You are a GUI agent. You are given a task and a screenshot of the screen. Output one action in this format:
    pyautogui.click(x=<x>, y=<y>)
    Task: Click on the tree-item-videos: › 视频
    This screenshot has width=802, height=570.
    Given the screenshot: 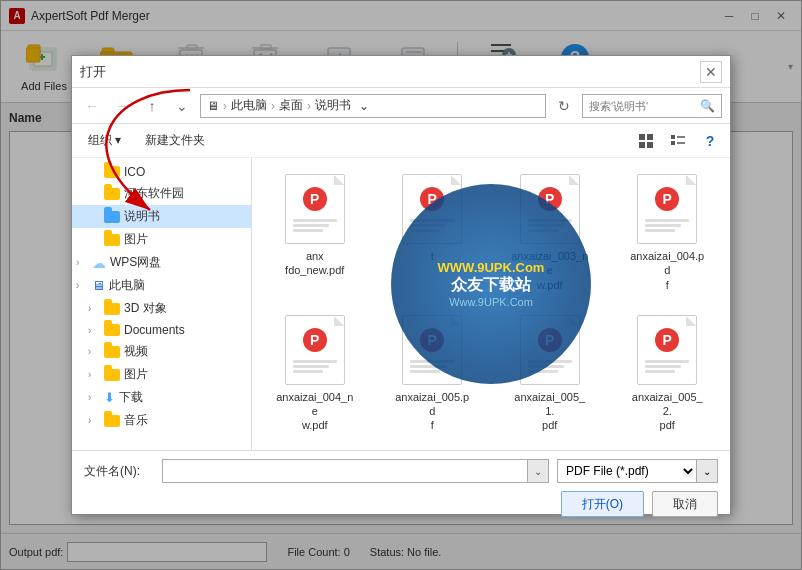 What is the action you would take?
    pyautogui.click(x=162, y=352)
    